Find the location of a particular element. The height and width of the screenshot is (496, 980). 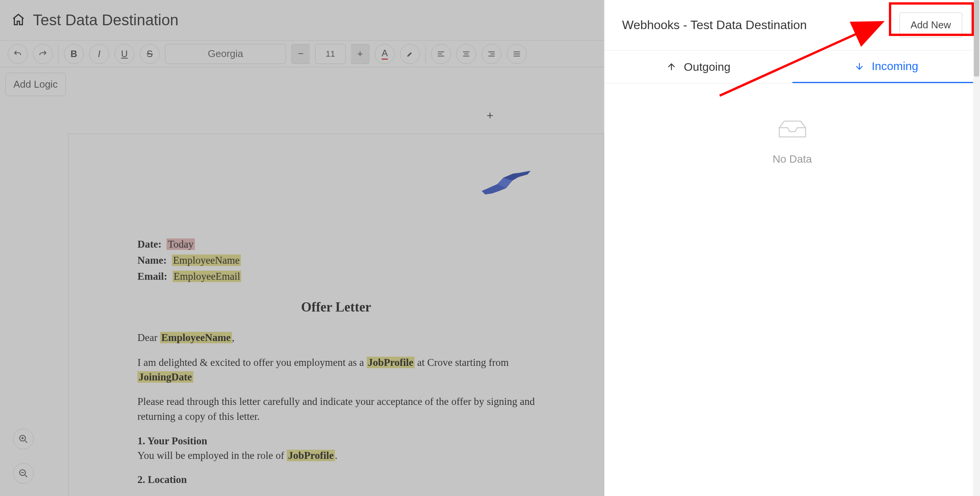

redo-button is located at coordinates (43, 54).